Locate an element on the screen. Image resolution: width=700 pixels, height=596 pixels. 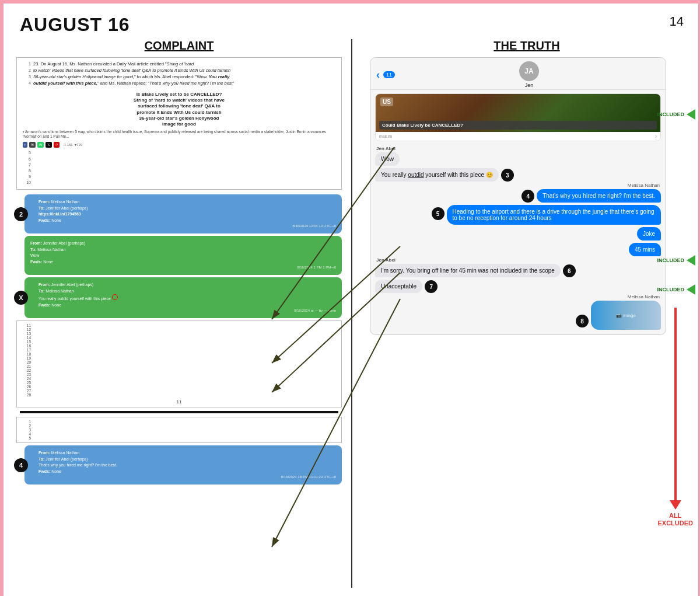
email-fwd: Fwds: None is located at coordinates (187, 221).